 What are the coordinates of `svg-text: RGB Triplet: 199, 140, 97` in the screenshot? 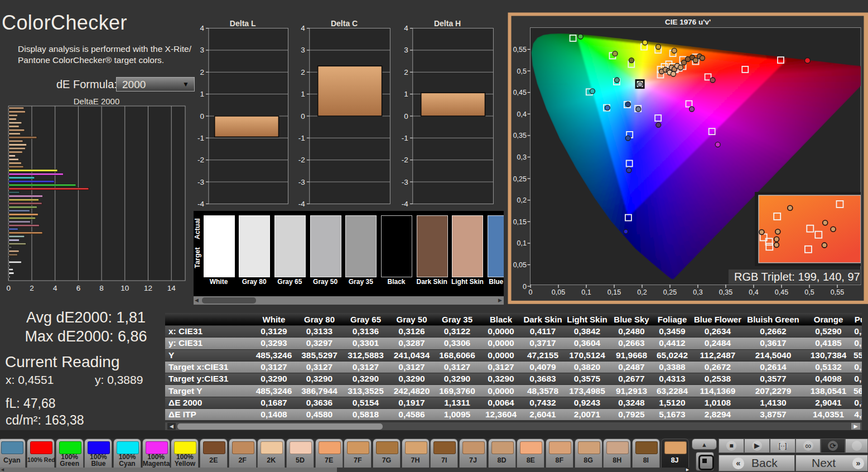 It's located at (797, 277).